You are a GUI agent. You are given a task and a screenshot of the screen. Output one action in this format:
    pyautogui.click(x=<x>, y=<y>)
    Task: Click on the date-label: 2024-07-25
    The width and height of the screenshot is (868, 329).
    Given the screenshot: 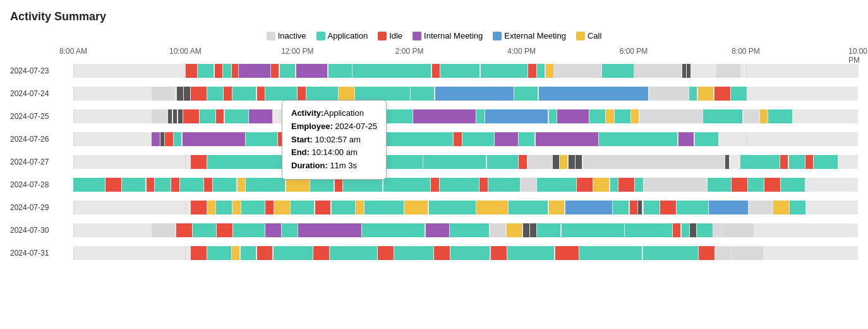 What is the action you would take?
    pyautogui.click(x=42, y=116)
    